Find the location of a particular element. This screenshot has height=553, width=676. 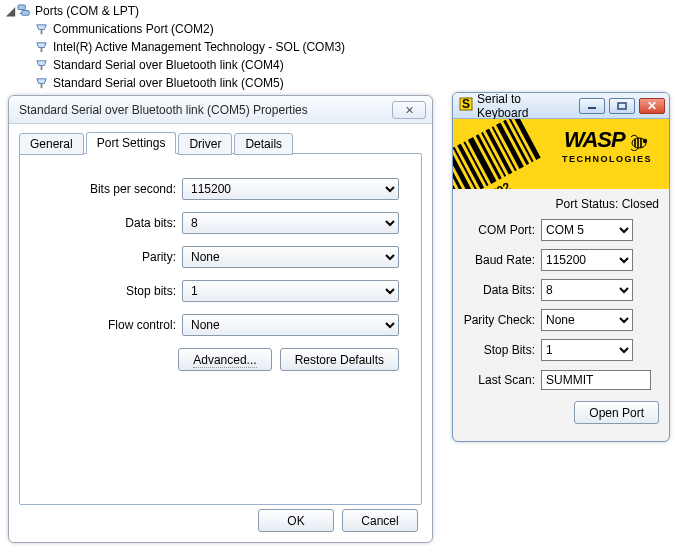

dialog-title: Standard Serial over Bluetooth link (COM… is located at coordinates (206, 110).